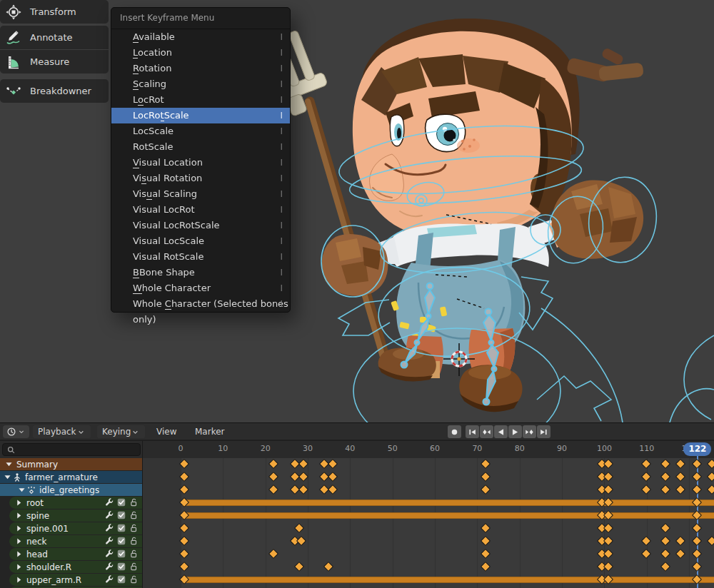  I want to click on channel-row-farmer-armature: farmer_armature, so click(71, 477).